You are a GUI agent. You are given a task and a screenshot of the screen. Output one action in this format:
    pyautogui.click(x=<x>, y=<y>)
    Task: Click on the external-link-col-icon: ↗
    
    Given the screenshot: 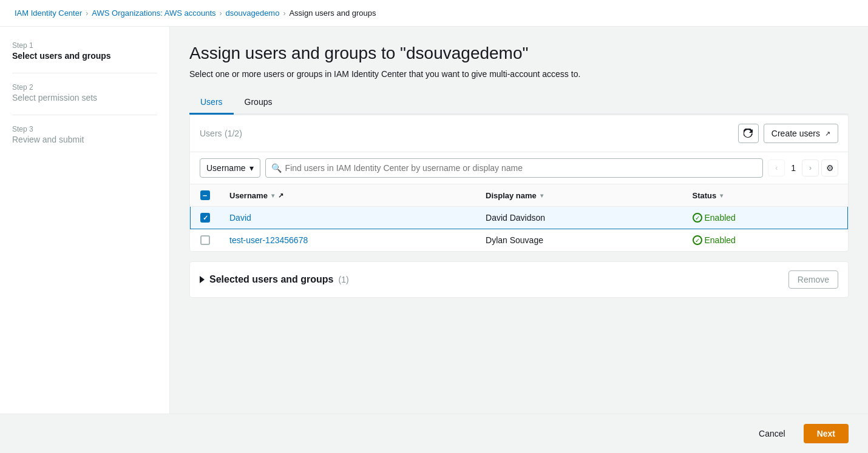 What is the action you would take?
    pyautogui.click(x=280, y=195)
    